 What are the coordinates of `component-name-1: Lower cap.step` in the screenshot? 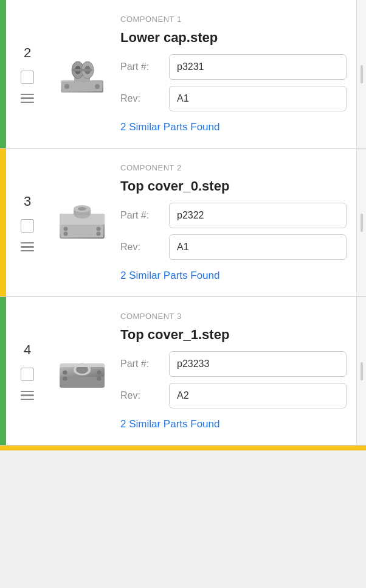 It's located at (233, 38).